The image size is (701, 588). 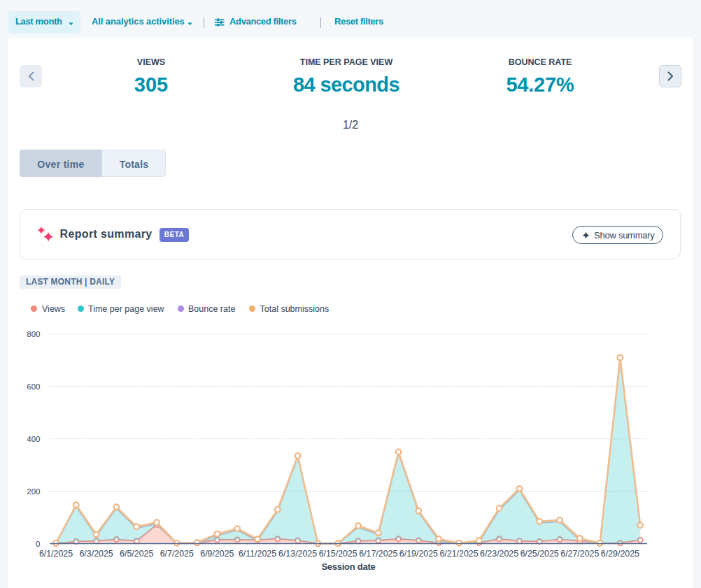 I want to click on svg-text: 6/17/2025, so click(x=378, y=554).